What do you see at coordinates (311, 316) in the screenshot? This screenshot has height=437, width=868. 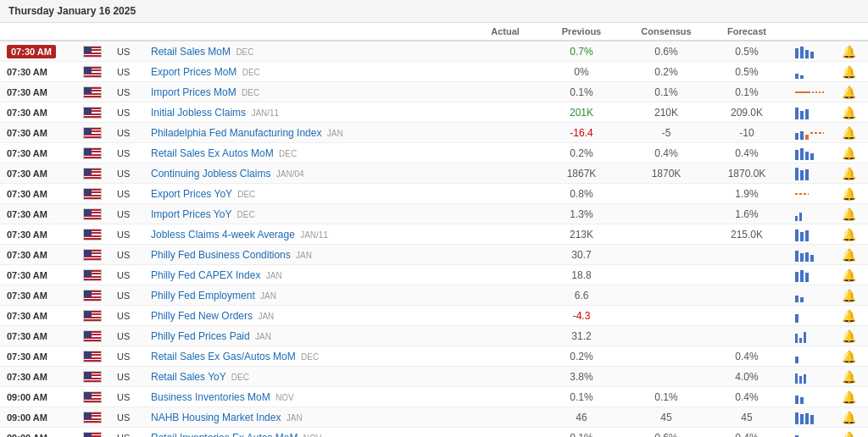 I see `event-cell: Philly Fed New Orders JAN` at bounding box center [311, 316].